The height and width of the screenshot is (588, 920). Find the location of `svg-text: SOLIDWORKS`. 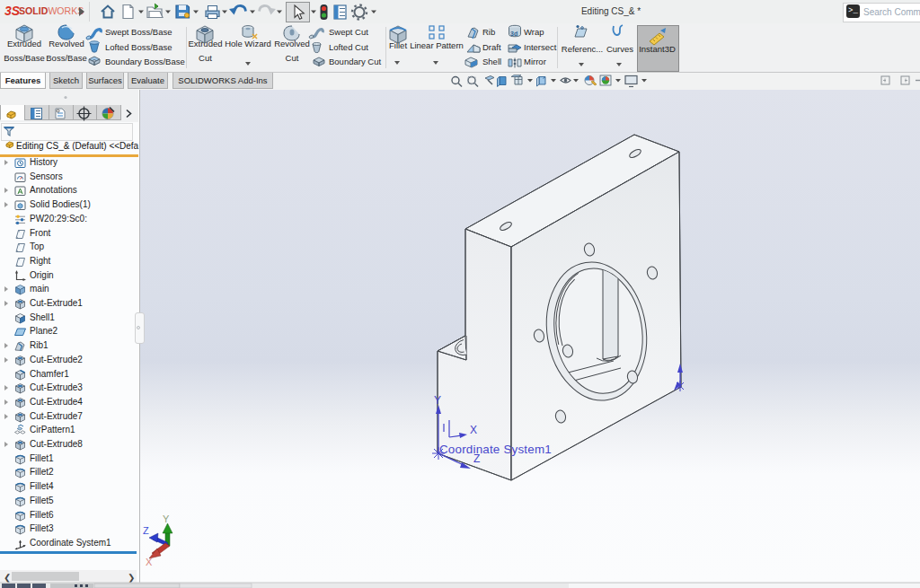

svg-text: SOLIDWORKS is located at coordinates (51, 11).